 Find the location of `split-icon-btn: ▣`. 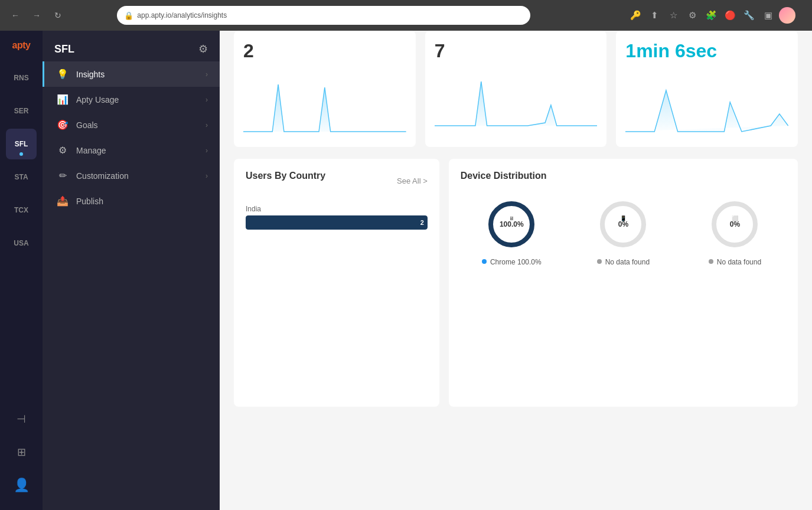

split-icon-btn: ▣ is located at coordinates (768, 15).